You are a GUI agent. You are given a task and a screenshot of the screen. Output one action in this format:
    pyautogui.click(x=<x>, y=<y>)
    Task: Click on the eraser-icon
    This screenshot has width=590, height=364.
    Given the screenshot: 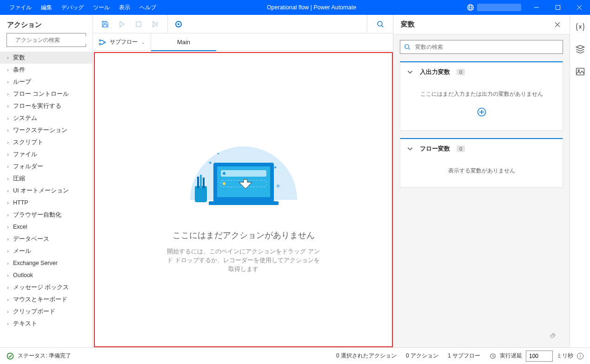 What is the action you would take?
    pyautogui.click(x=553, y=334)
    